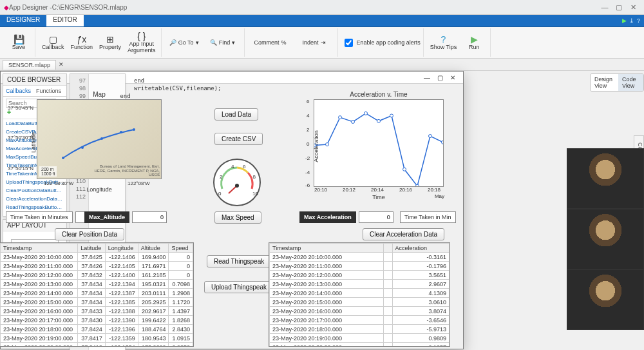 The image size is (644, 350). I want to click on map-scale: 200 m1000 ft, so click(48, 171).